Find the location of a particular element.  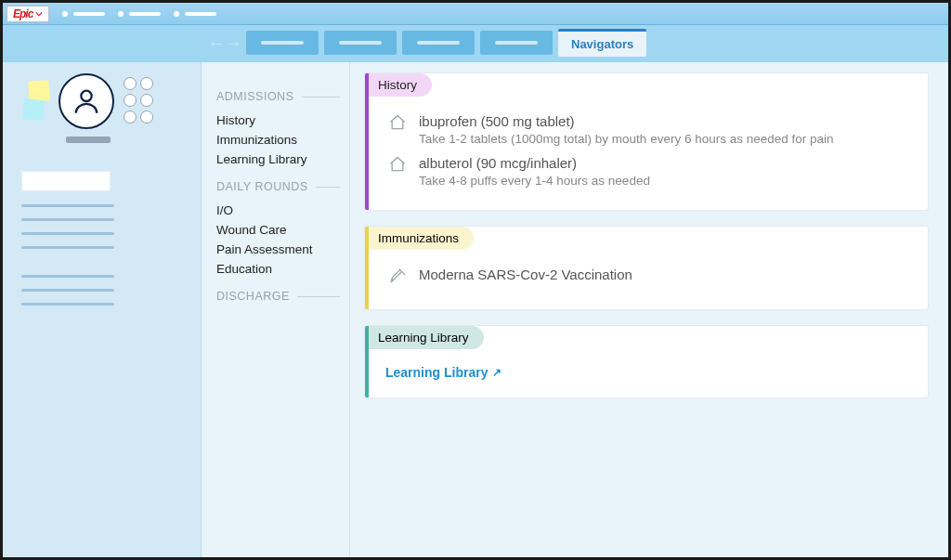

navitem-learning: Learning Library is located at coordinates (279, 160).